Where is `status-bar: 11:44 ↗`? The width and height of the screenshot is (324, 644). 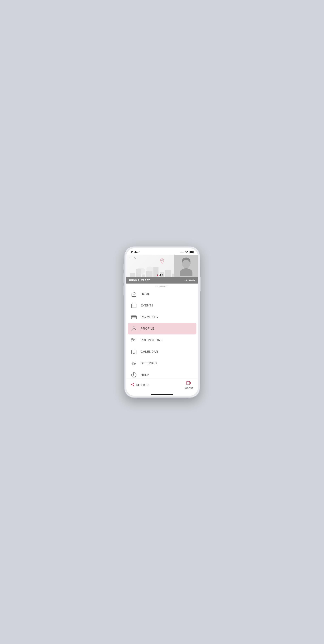
status-bar: 11:44 ↗ is located at coordinates (162, 252).